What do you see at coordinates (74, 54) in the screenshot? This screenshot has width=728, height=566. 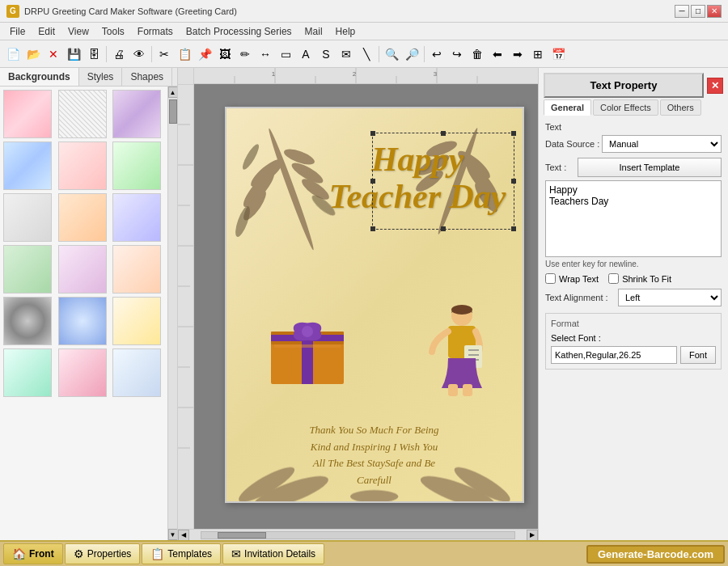 I see `tb-save: 💾` at bounding box center [74, 54].